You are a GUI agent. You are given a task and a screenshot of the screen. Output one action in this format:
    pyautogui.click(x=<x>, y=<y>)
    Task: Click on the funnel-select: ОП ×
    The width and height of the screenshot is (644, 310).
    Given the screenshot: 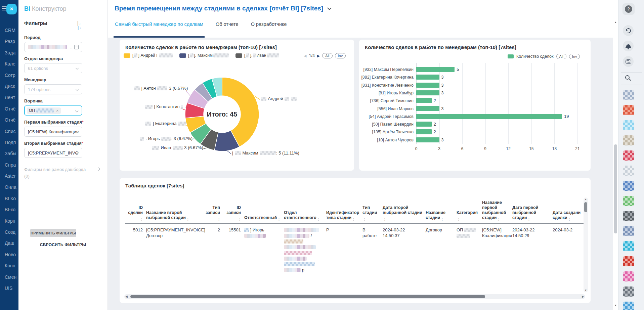 What is the action you would take?
    pyautogui.click(x=53, y=110)
    